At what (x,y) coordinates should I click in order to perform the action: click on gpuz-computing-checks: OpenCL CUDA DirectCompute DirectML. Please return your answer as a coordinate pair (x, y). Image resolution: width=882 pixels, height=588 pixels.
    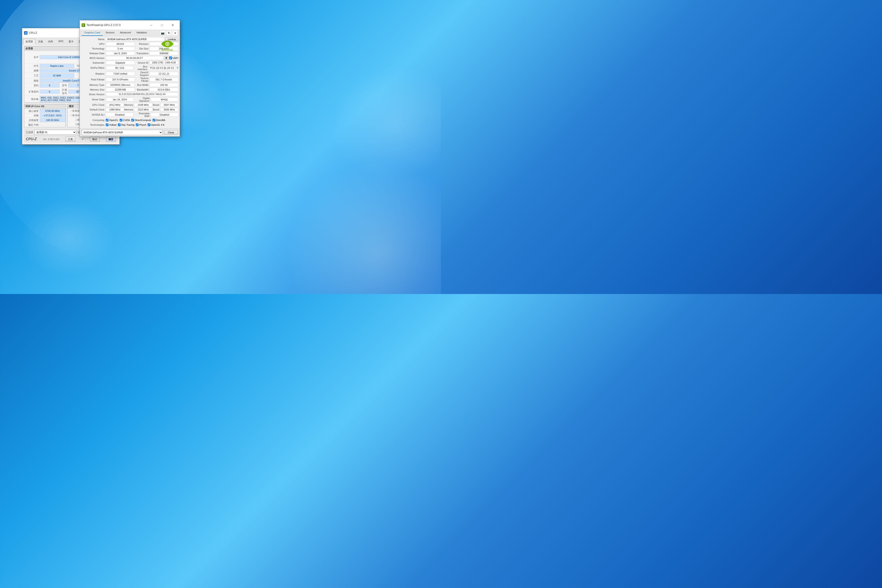
    Looking at the image, I should click on (142, 120).